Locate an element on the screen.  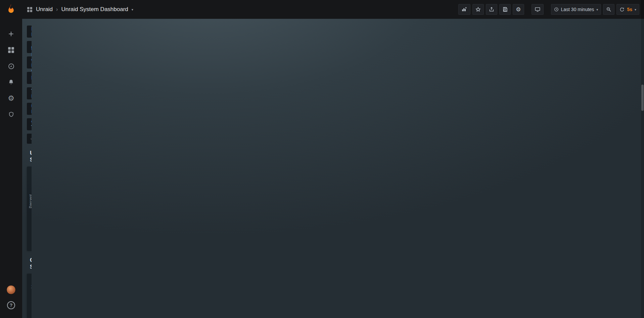
variable-telegraf-datasource: Telegraf DatasourceTelegraf▾ is located at coordinates (29, 93).